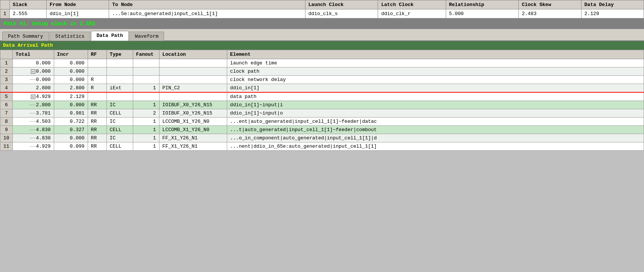  Describe the element at coordinates (412, 5) in the screenshot. I see `col-latch-clock: Latch Clock` at that location.